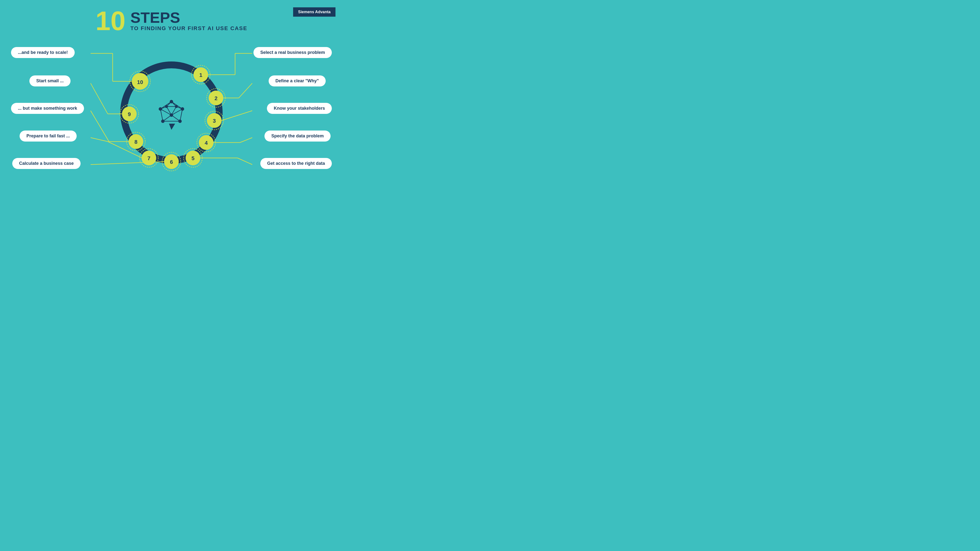  Describe the element at coordinates (48, 136) in the screenshot. I see `label-fail-fast: Prepare to fail fast ...` at that location.